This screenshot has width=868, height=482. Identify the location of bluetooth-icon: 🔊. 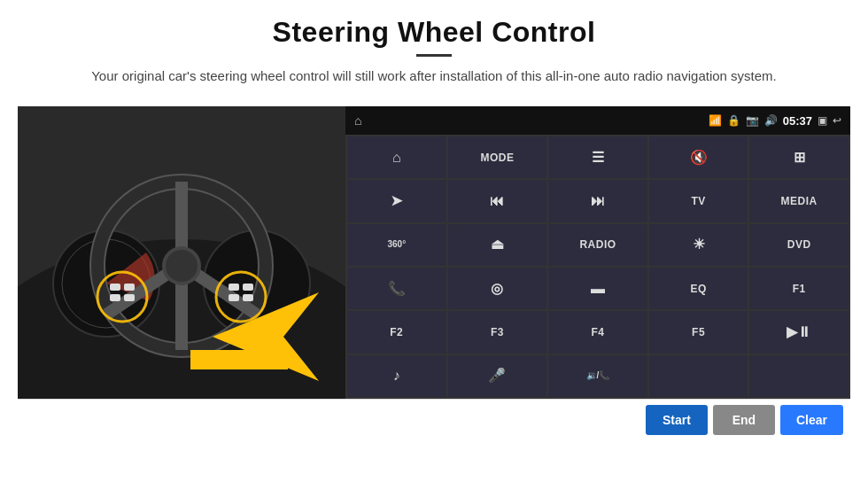
(771, 120).